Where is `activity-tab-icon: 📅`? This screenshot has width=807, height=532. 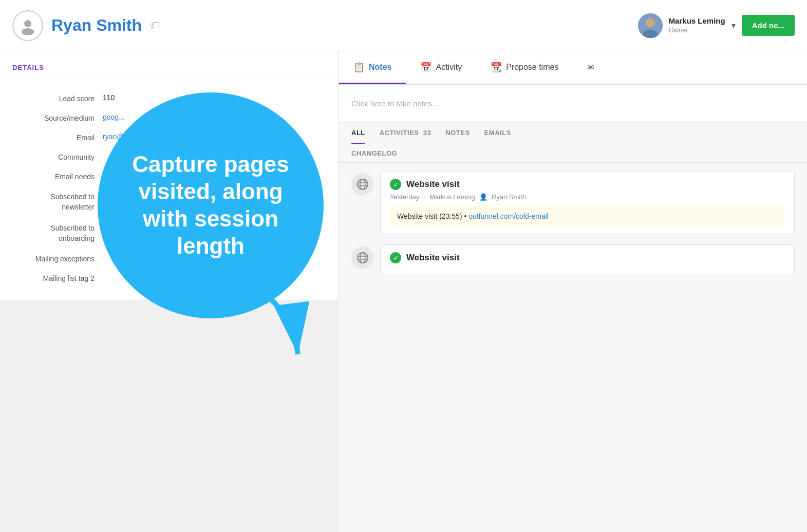
activity-tab-icon: 📅 is located at coordinates (426, 67).